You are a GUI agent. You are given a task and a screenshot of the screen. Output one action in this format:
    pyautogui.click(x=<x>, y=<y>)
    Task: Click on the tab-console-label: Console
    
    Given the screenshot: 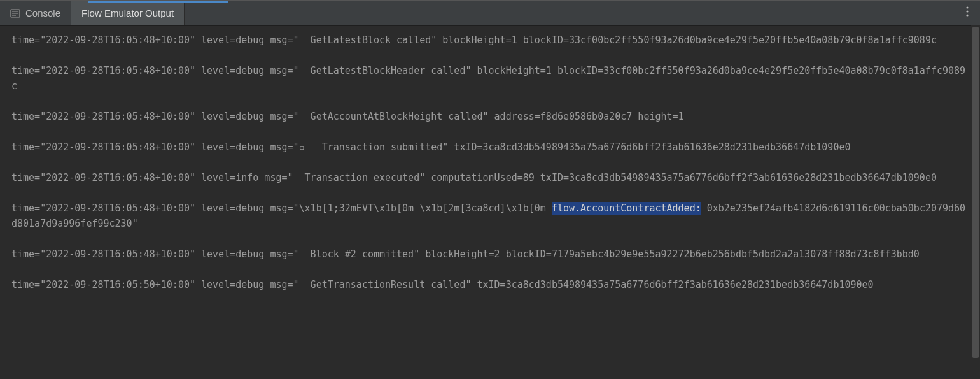 What is the action you would take?
    pyautogui.click(x=43, y=13)
    